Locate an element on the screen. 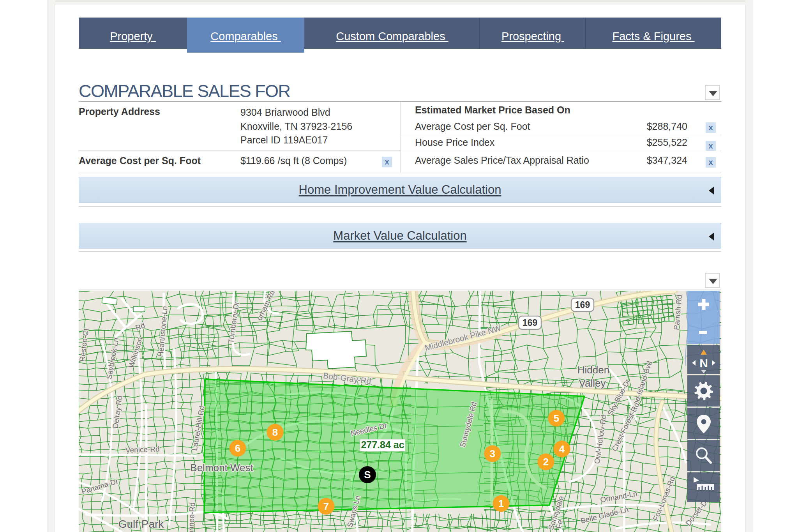 This screenshot has width=798, height=532. svg-text: Gulf Park is located at coordinates (141, 524).